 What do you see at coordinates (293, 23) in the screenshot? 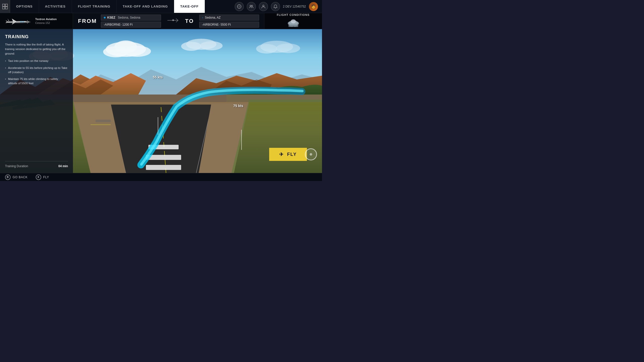
I see `weather-icon` at bounding box center [293, 23].